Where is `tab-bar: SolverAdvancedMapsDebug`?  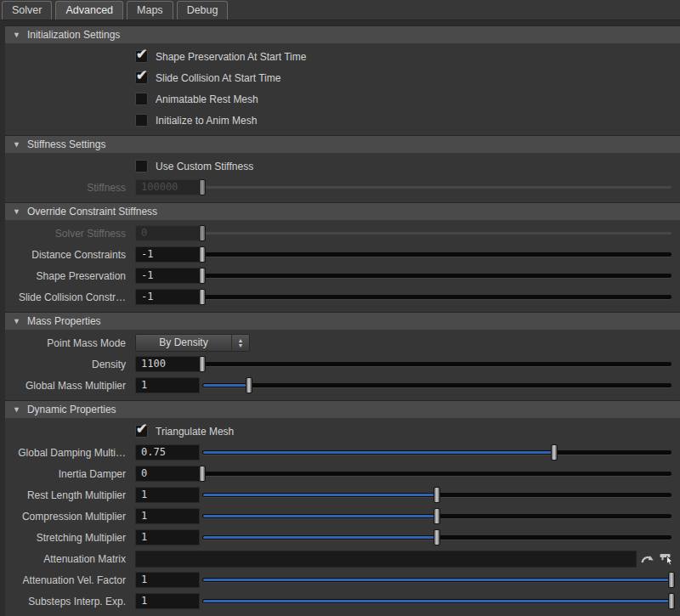
tab-bar: SolverAdvancedMapsDebug is located at coordinates (340, 10).